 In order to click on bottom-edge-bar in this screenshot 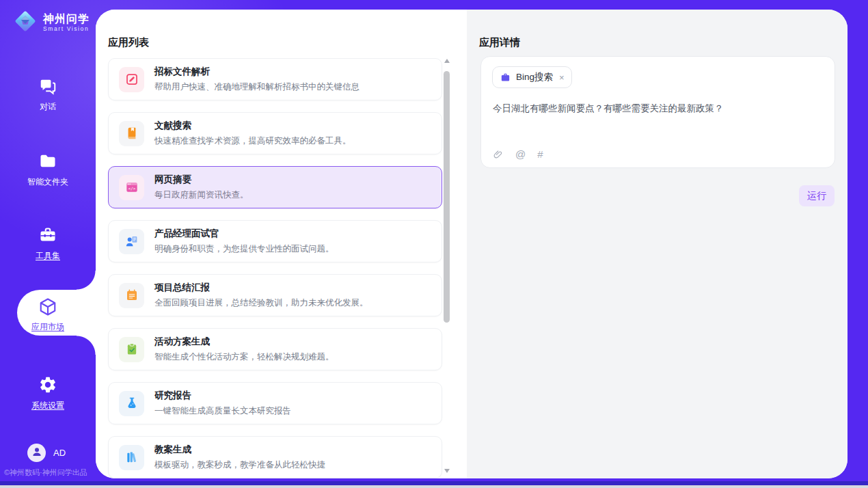, I will do `click(434, 487)`.